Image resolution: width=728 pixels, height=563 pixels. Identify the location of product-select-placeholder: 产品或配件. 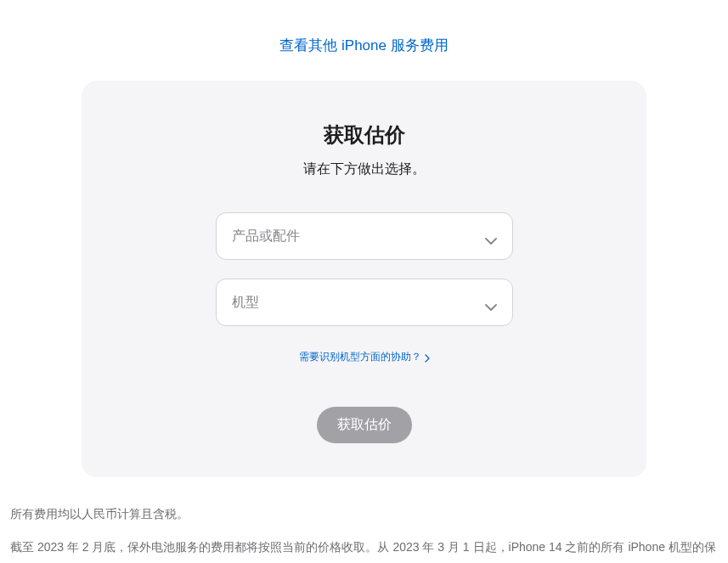
(266, 236).